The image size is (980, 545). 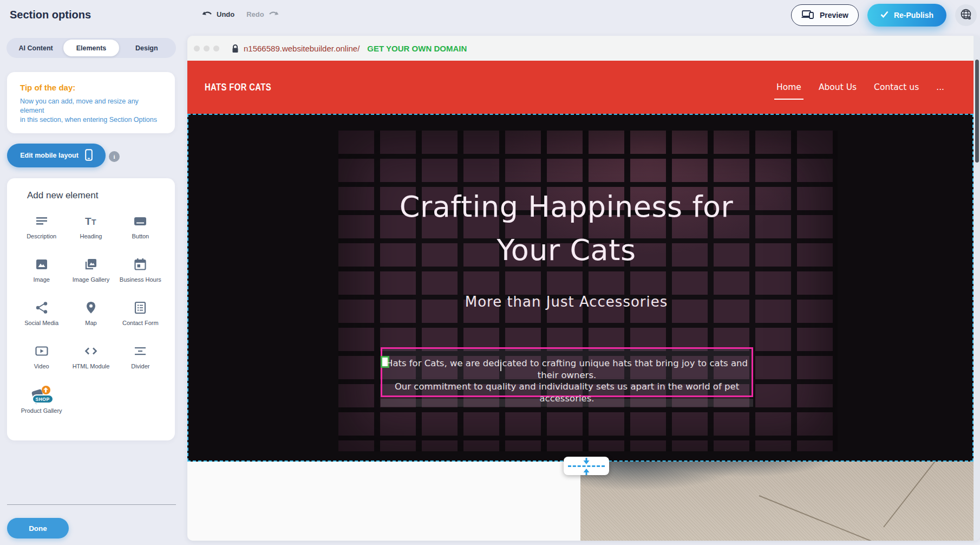 What do you see at coordinates (566, 229) in the screenshot?
I see `hero-heading: Crafting Happiness for Your Cats` at bounding box center [566, 229].